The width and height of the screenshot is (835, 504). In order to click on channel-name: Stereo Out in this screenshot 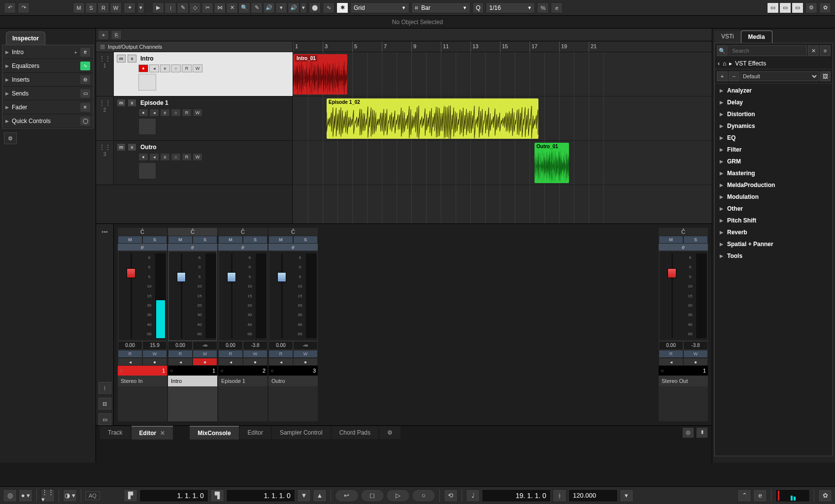, I will do `click(683, 381)`.